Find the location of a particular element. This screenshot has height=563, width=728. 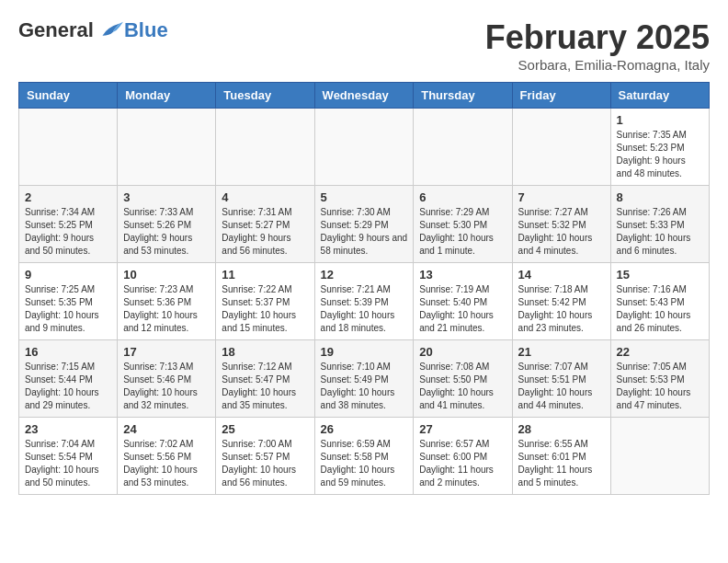

col-header-tuesday: Tuesday is located at coordinates (265, 96).